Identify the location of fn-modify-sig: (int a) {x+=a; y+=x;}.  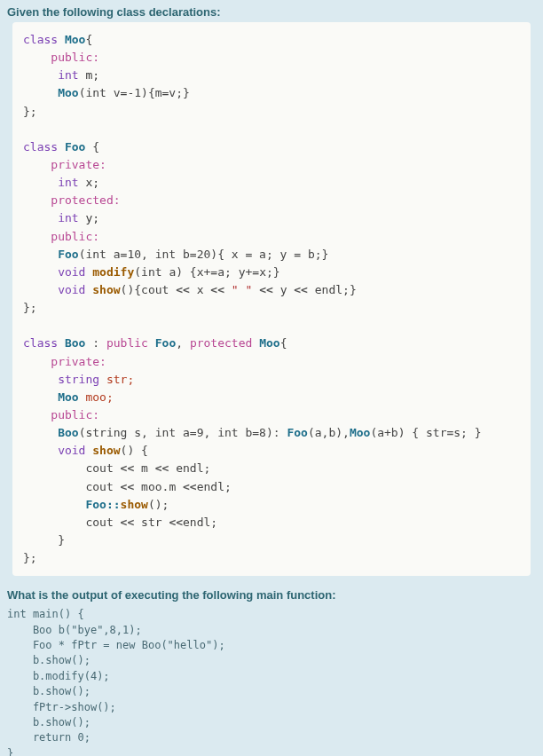
(207, 272).